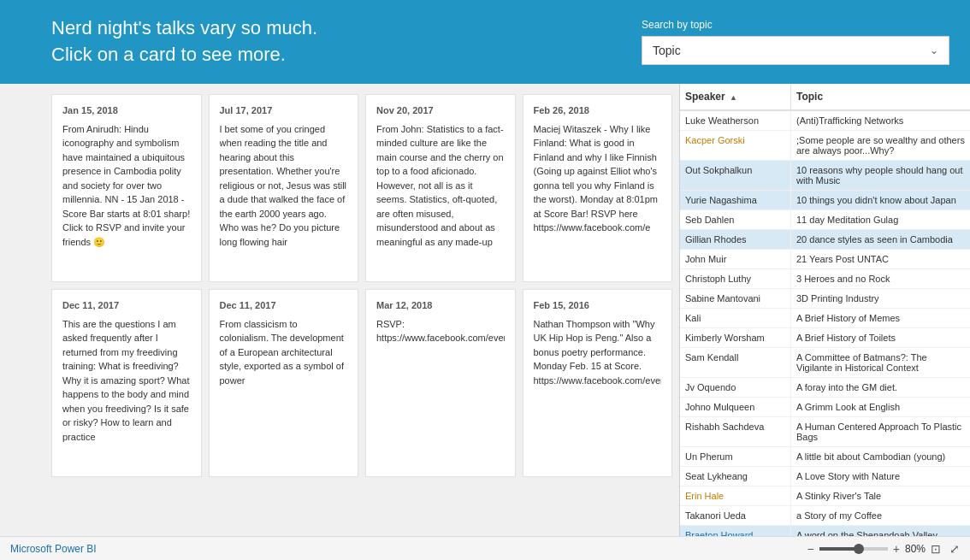  I want to click on table-row: Johno Mulqueen A Grimm Look at English, so click(825, 407).